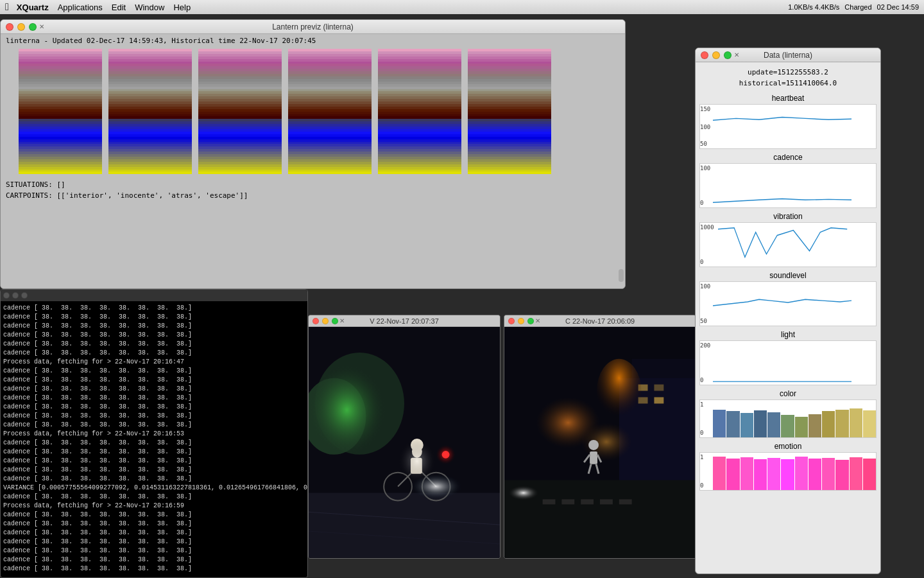 Image resolution: width=924 pixels, height=578 pixels. Describe the element at coordinates (788, 55) in the screenshot. I see `data-panel-titlebar: ✕ Data (linterna)` at that location.